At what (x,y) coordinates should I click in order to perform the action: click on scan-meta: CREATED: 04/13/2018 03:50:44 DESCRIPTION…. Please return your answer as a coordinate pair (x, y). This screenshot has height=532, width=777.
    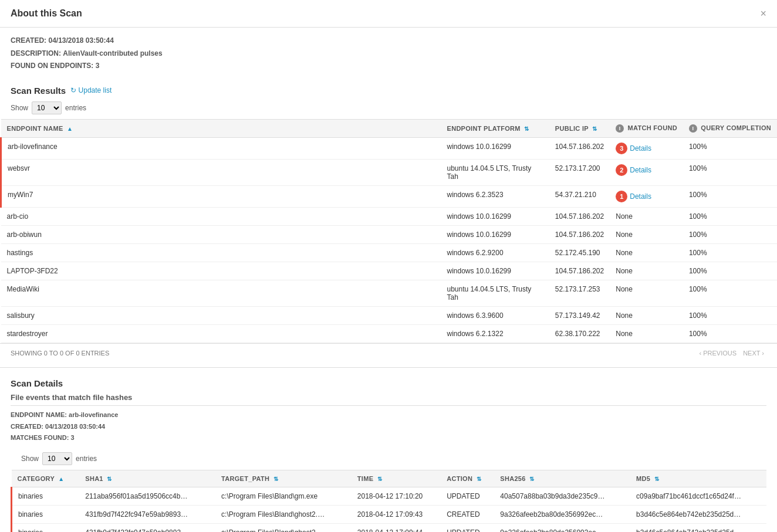
    Looking at the image, I should click on (388, 54).